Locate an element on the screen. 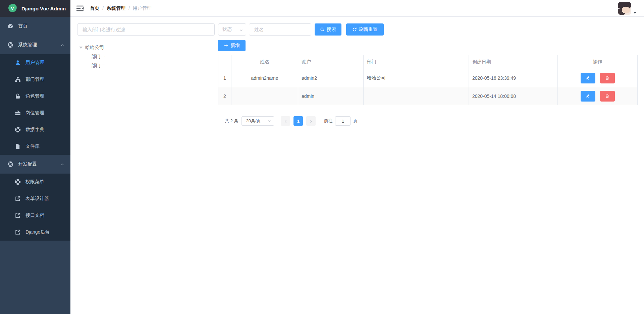 This screenshot has height=314, width=644. sidebar-group-dev: 开发配置 is located at coordinates (35, 164).